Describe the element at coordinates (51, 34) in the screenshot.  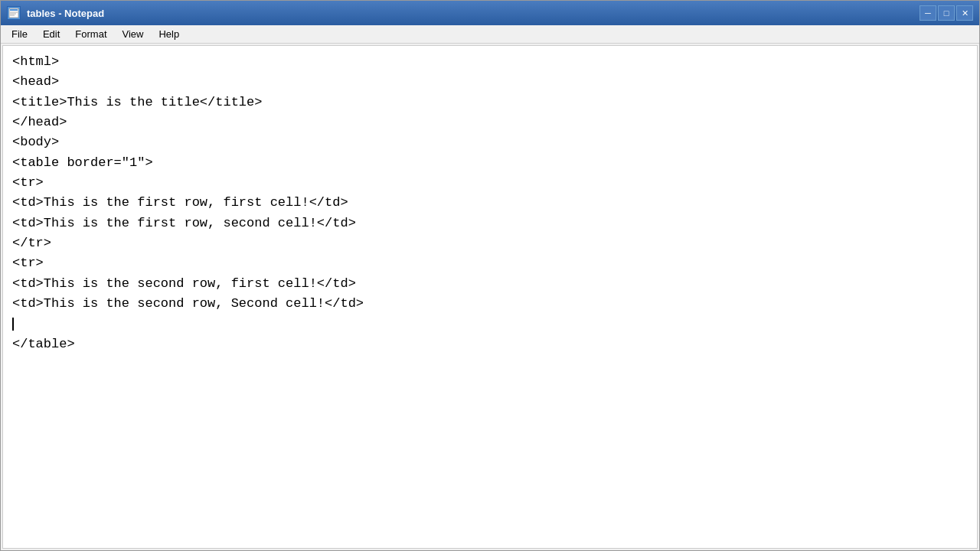
I see `menu-edit: Edit` at that location.